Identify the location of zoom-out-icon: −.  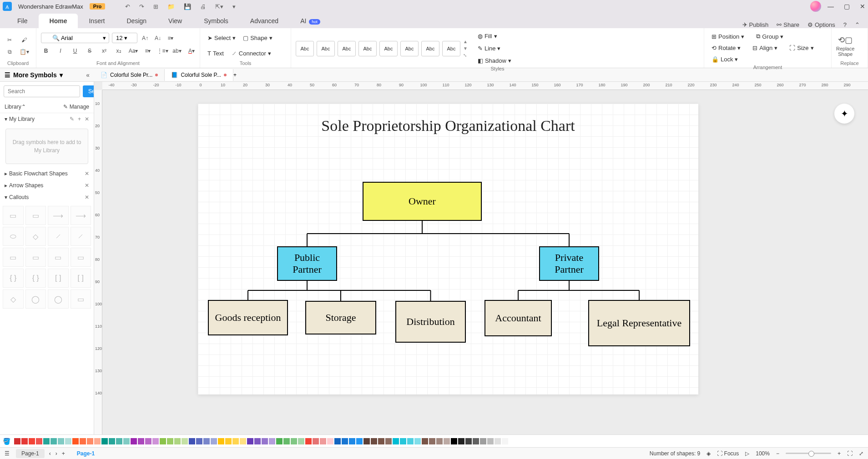
(778, 454).